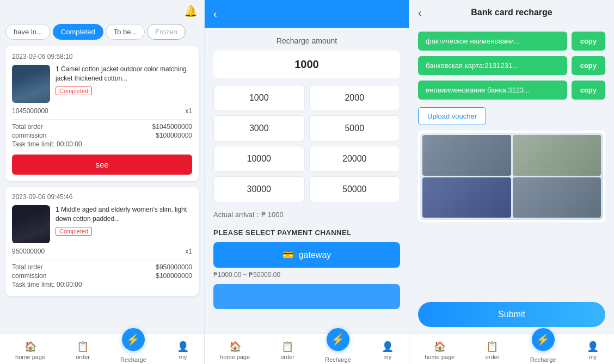 Image resolution: width=614 pixels, height=364 pixels. I want to click on actual-arrival: Actual arrival：₱ 1000, so click(307, 215).